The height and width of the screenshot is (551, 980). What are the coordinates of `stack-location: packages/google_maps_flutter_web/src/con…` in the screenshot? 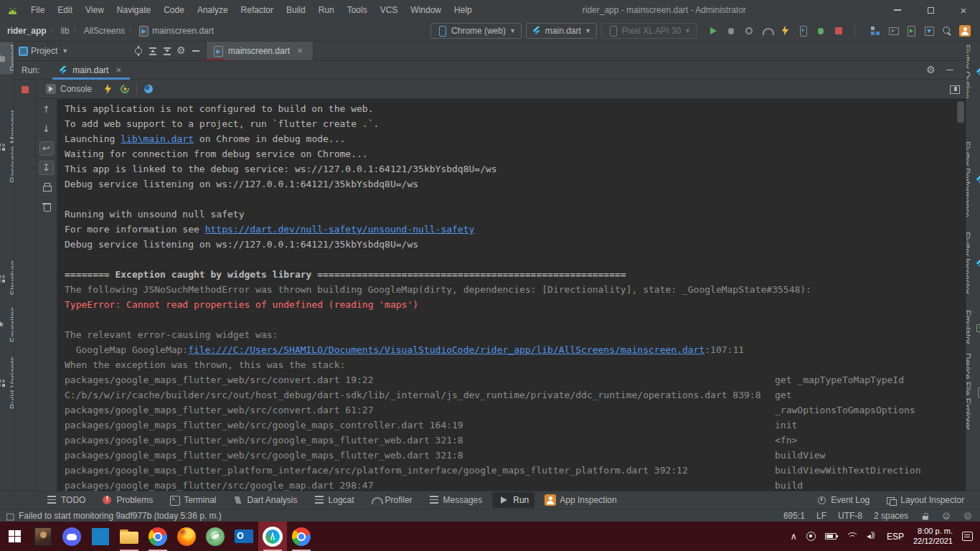 It's located at (420, 410).